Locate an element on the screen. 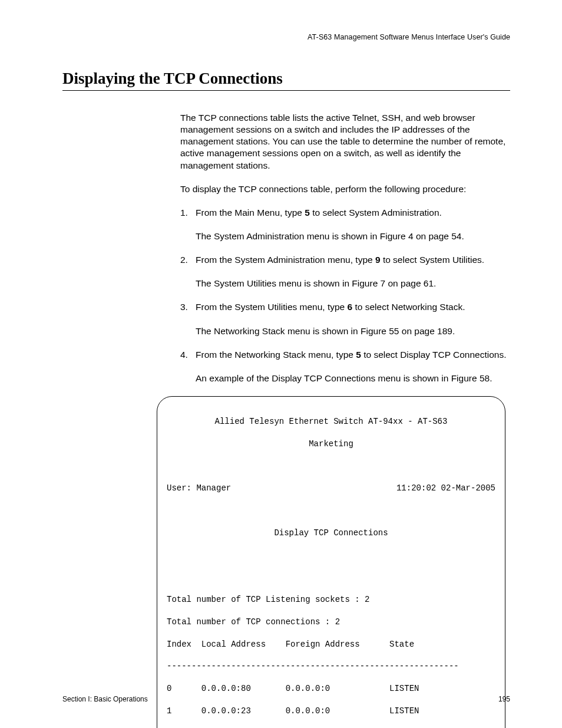 This screenshot has width=562, height=728. step-3: 3. From the System Utilities menu, type … is located at coordinates (345, 319).